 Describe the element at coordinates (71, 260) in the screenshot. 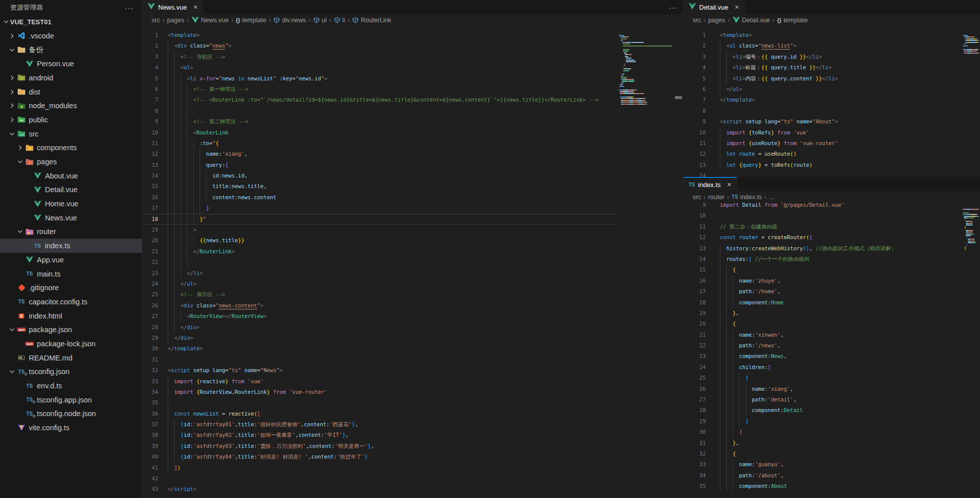

I see `tree-item-App.vue: App.vue` at that location.